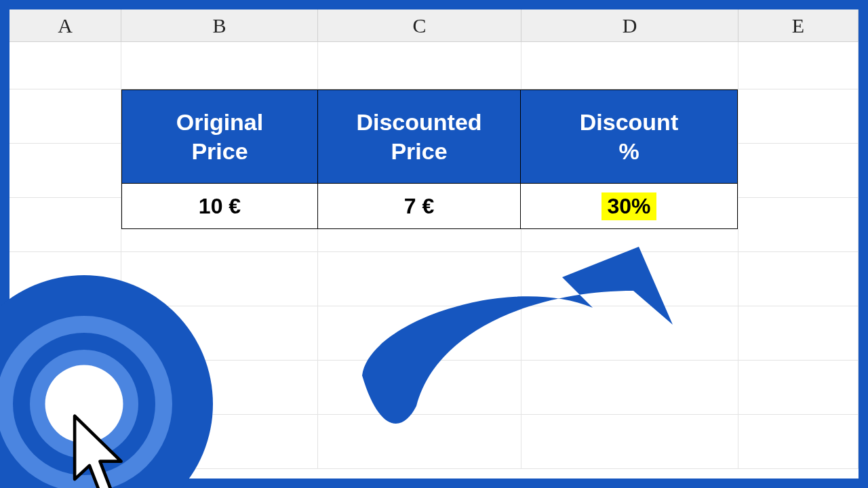 Image resolution: width=868 pixels, height=488 pixels. What do you see at coordinates (629, 137) in the screenshot?
I see `table-header-discount-percent: Discount %` at bounding box center [629, 137].